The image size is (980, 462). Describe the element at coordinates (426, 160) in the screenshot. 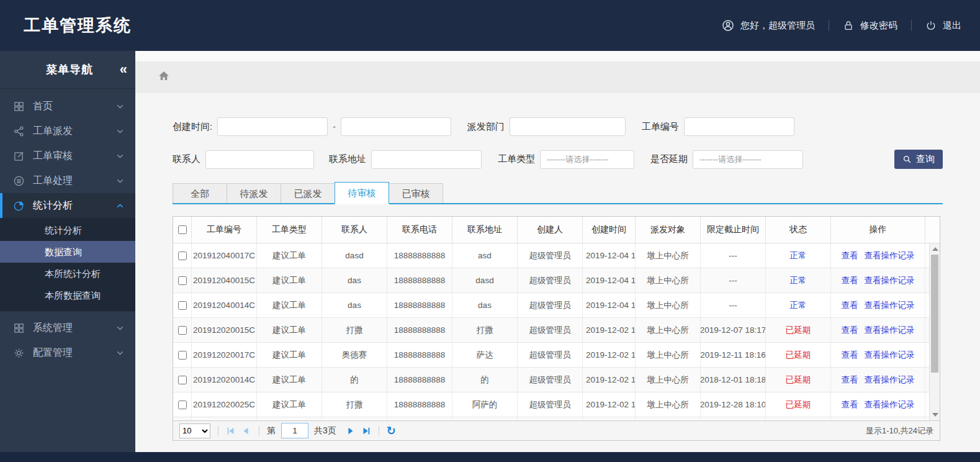

I see `address-input` at that location.